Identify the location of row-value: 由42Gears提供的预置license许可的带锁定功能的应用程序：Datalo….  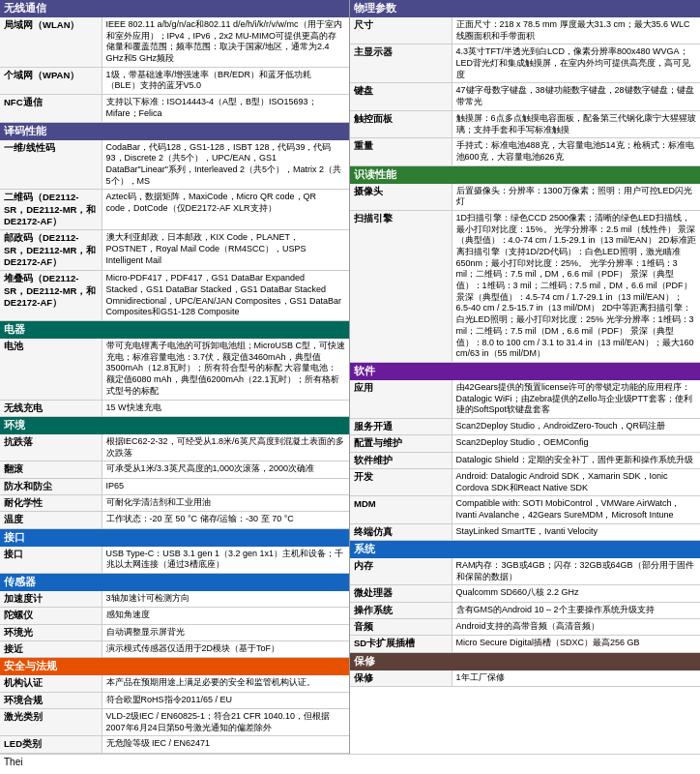
(576, 400).